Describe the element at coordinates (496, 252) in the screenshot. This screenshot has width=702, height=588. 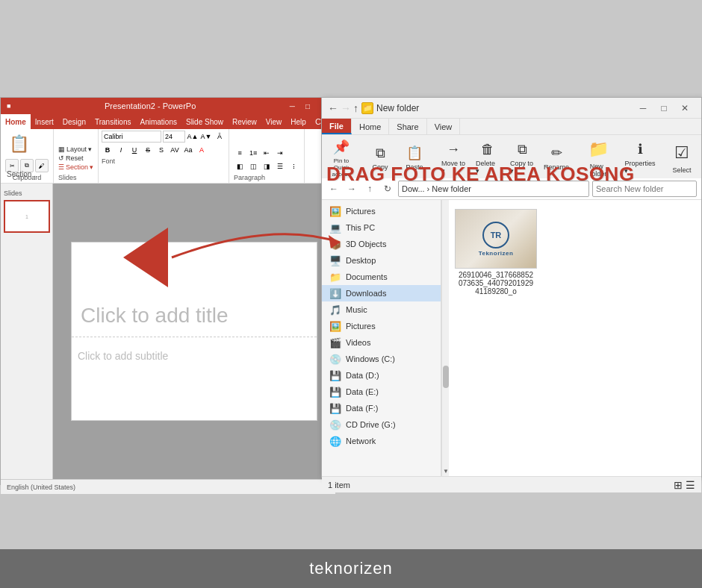
I see `file-item-teknorizen: TR Teknorizen 26910046_317668852073635_4…` at that location.